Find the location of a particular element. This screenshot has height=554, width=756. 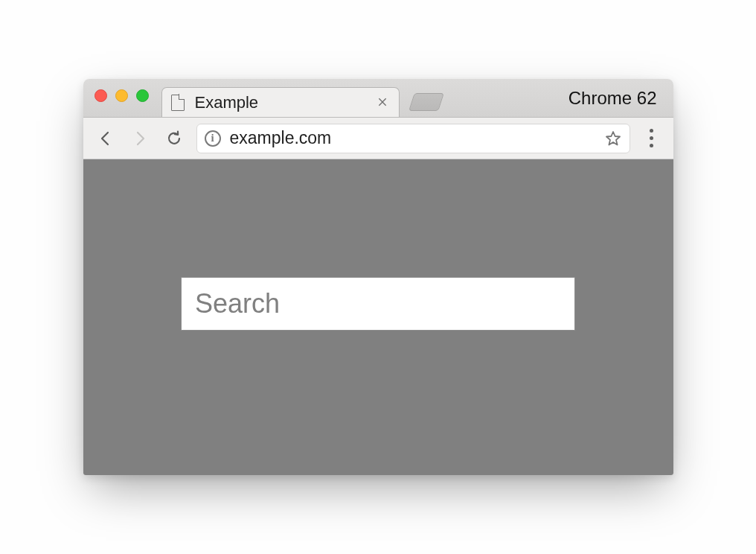

tab-title: Example is located at coordinates (285, 103).